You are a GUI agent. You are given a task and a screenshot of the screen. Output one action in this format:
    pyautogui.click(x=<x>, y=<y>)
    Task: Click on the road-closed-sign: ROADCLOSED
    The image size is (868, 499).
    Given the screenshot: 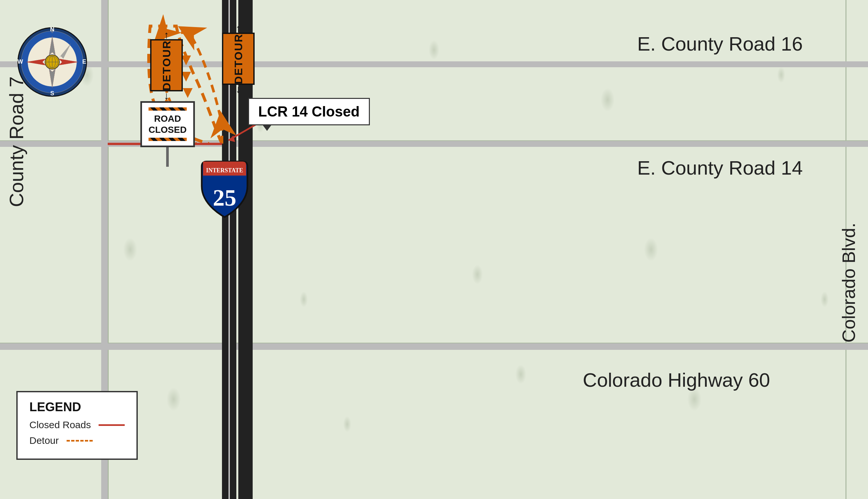 What is the action you would take?
    pyautogui.click(x=167, y=134)
    